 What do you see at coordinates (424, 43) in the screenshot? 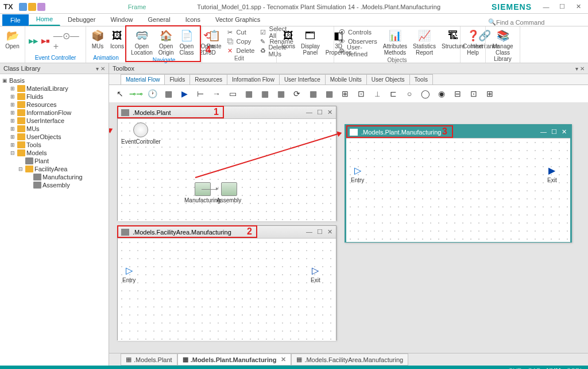
I see `statistics-report-button: 📈Statistics Report` at bounding box center [424, 43].